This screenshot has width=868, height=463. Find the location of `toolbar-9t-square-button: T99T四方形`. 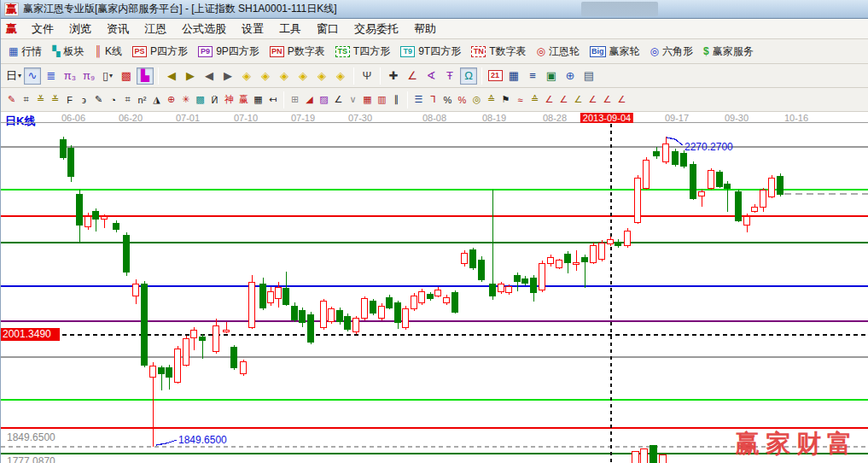

toolbar-9t-square-button: T99T四方形 is located at coordinates (432, 51).